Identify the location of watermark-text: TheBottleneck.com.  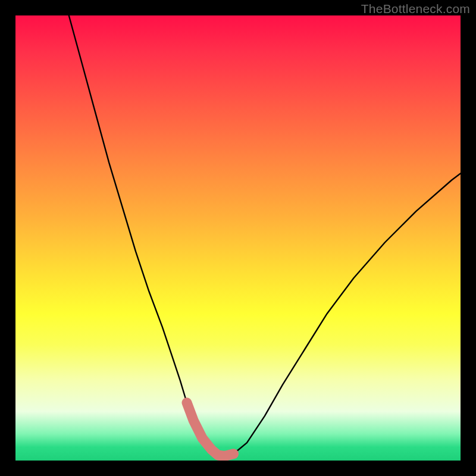
(415, 9).